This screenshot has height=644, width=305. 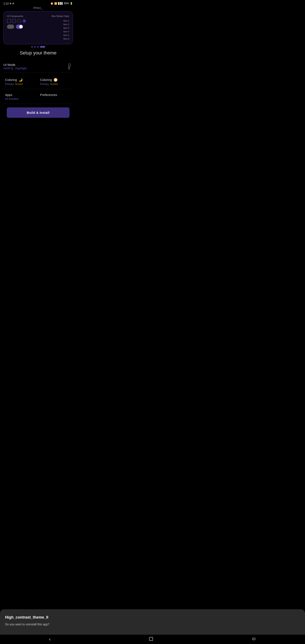 I want to click on ui-mode-text: UI Mode AOSP Q - Day/Night, so click(x=15, y=66).